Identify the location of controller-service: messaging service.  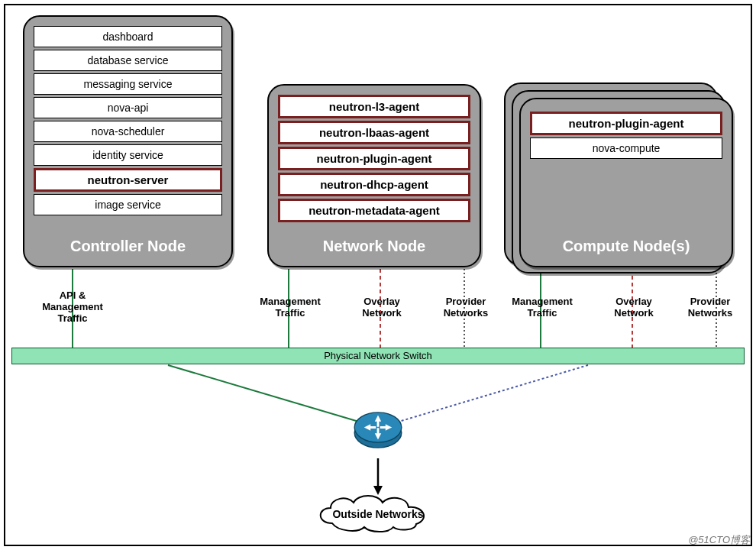
(128, 84).